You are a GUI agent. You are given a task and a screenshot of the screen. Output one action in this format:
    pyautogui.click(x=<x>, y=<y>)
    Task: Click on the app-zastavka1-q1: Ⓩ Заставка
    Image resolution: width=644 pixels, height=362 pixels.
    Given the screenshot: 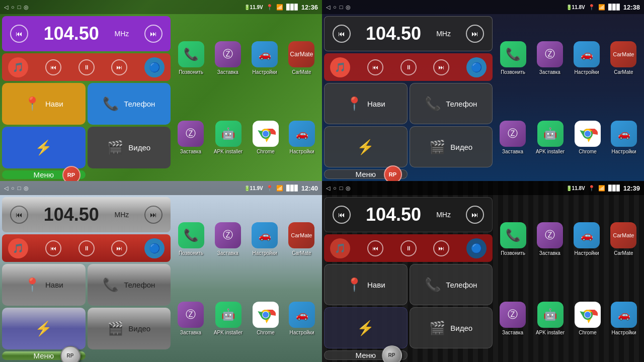 What is the action you would take?
    pyautogui.click(x=228, y=58)
    